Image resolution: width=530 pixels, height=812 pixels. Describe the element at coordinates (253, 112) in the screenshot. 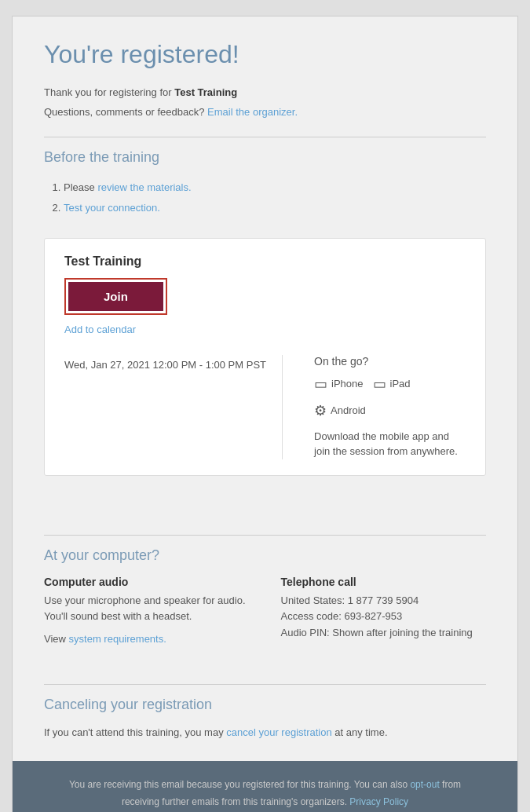

I see `email-organizer-link: Email the organizer.` at that location.